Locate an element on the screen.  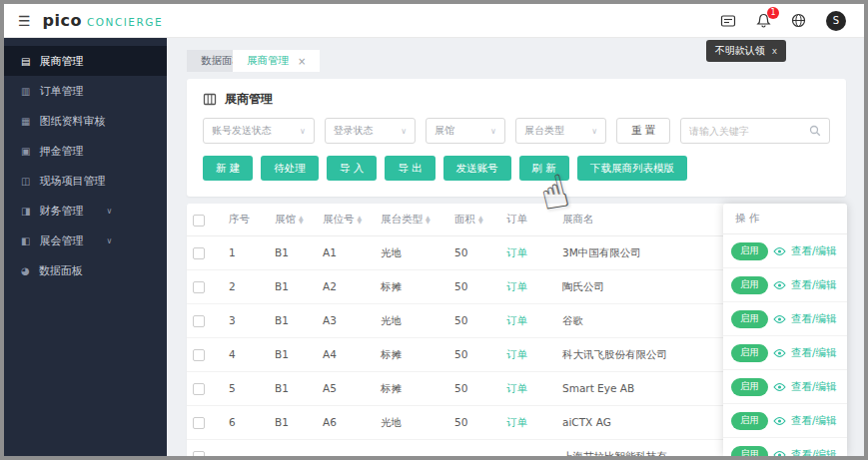
top-bar: ☰ pico CONCIERGE 1 S is located at coordinates (434, 21).